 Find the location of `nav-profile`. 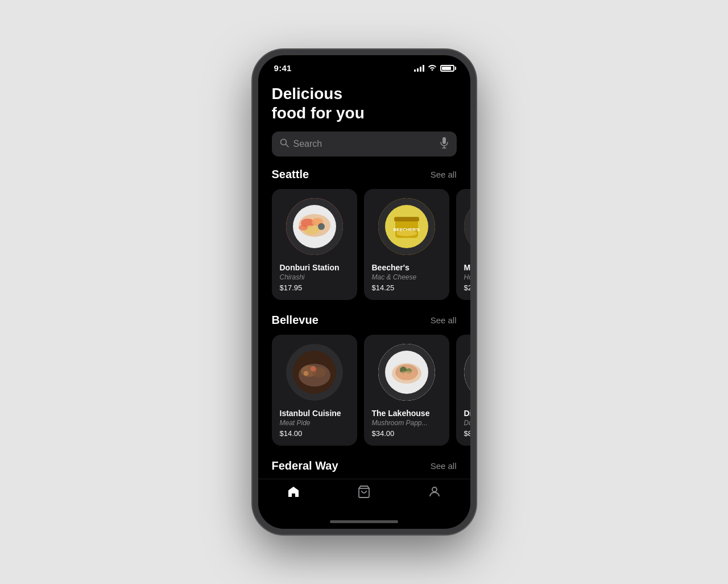

nav-profile is located at coordinates (435, 492).